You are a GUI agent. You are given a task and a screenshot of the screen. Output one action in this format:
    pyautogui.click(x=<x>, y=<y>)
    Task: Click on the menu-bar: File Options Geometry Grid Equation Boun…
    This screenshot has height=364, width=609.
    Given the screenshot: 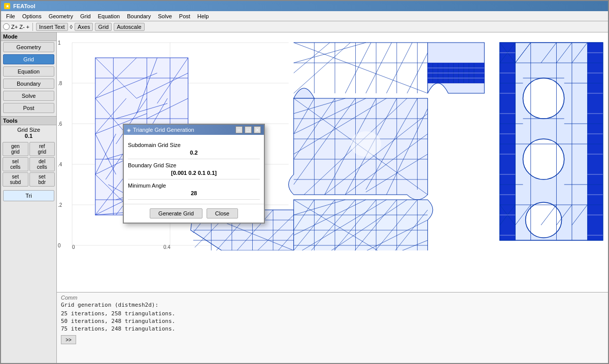 What is the action you would take?
    pyautogui.click(x=304, y=16)
    